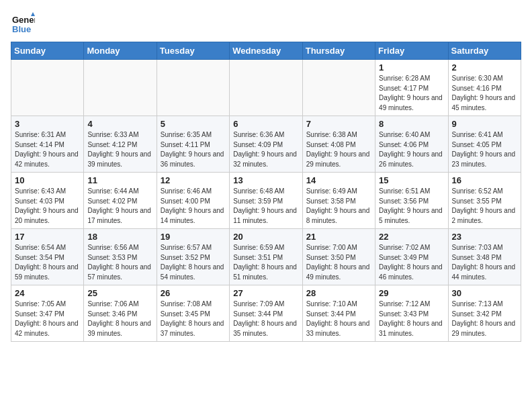 The image size is (532, 411). Describe the element at coordinates (484, 51) in the screenshot. I see `weekday-header-saturday: Saturday` at that location.